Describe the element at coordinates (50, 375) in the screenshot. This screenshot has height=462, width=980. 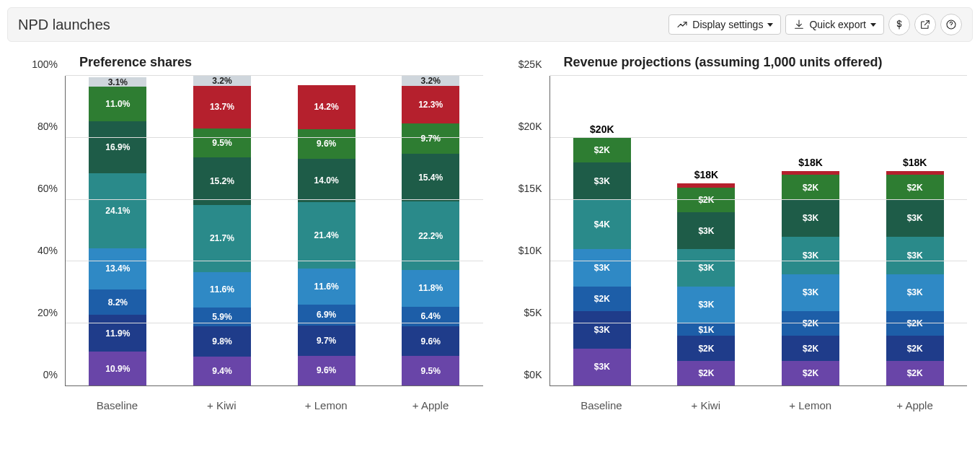
I see `y-tick-label: 0%` at that location.